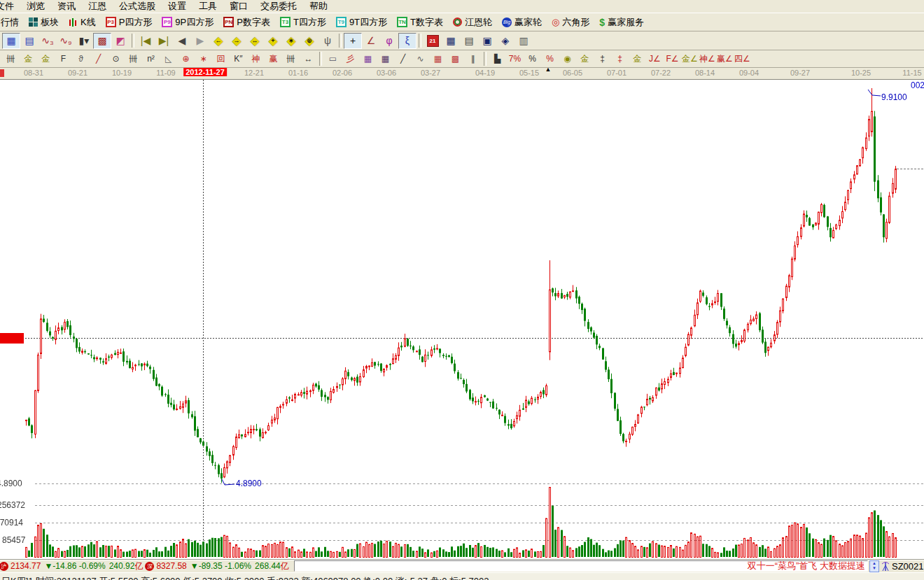 The image size is (924, 580). Describe the element at coordinates (371, 41) in the screenshot. I see `trend-line-icon: ∠` at that location.